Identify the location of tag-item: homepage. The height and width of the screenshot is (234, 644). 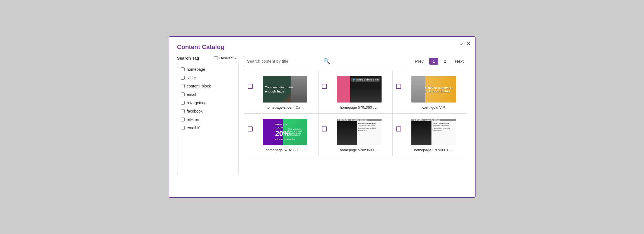
(208, 69).